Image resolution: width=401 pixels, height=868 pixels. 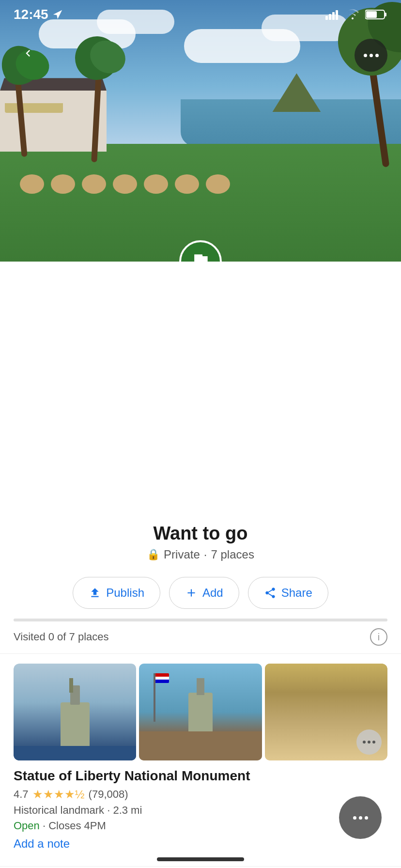 I want to click on list-subtitle: 🔒 Private · 7 places, so click(x=200, y=555).